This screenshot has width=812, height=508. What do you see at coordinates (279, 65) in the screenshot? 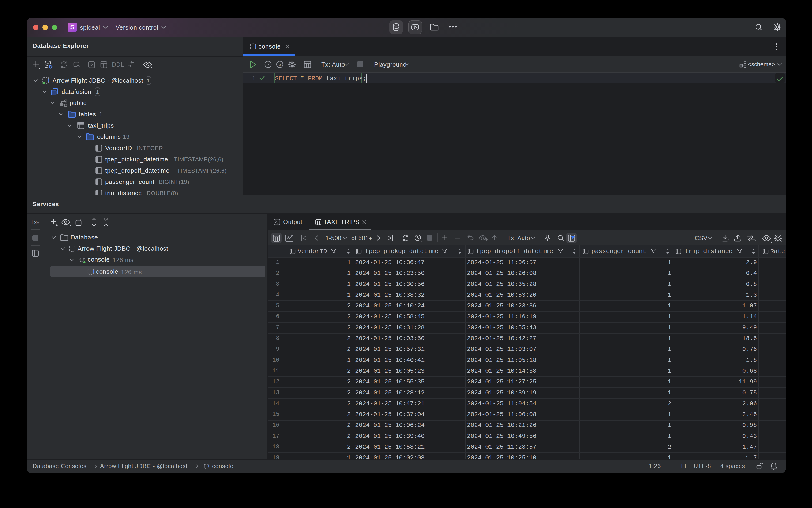
I see `svg-text: p` at bounding box center [279, 65].